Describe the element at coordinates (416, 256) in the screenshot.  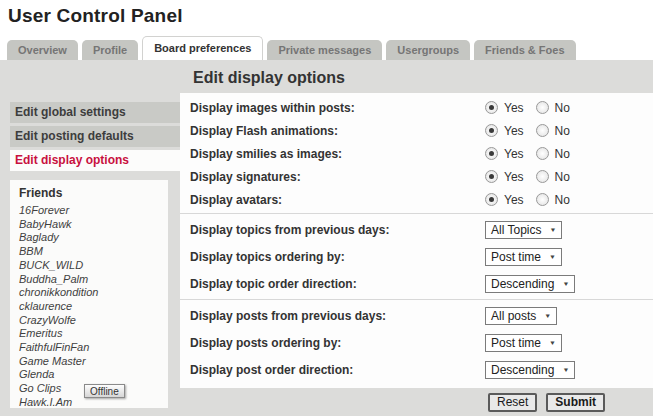
I see `form-row-topics-ordering: Display topics ordering by: Post time ▼` at that location.